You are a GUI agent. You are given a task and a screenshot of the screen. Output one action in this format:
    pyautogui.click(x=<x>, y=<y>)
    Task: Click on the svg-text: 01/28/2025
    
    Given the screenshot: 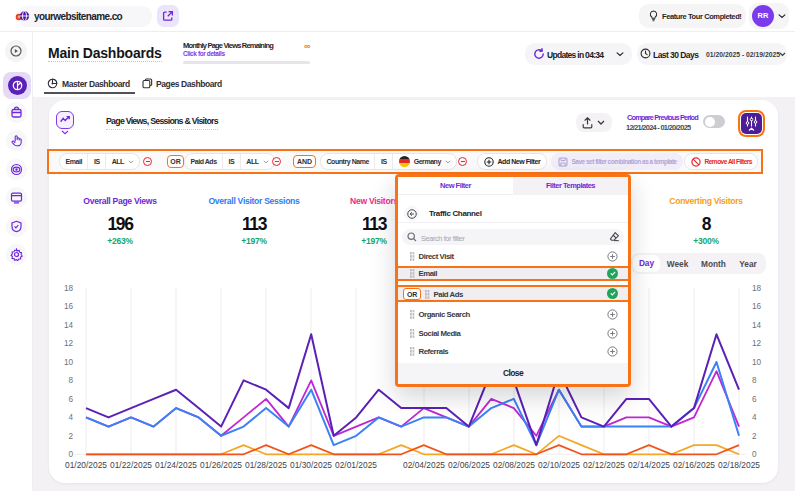 What is the action you would take?
    pyautogui.click(x=266, y=465)
    